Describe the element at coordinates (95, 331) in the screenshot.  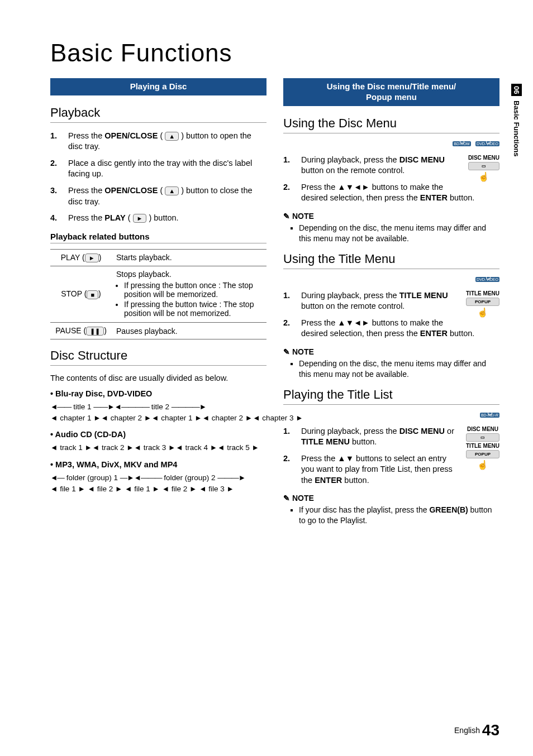
I see `pause-icon: ❚❚` at that location.